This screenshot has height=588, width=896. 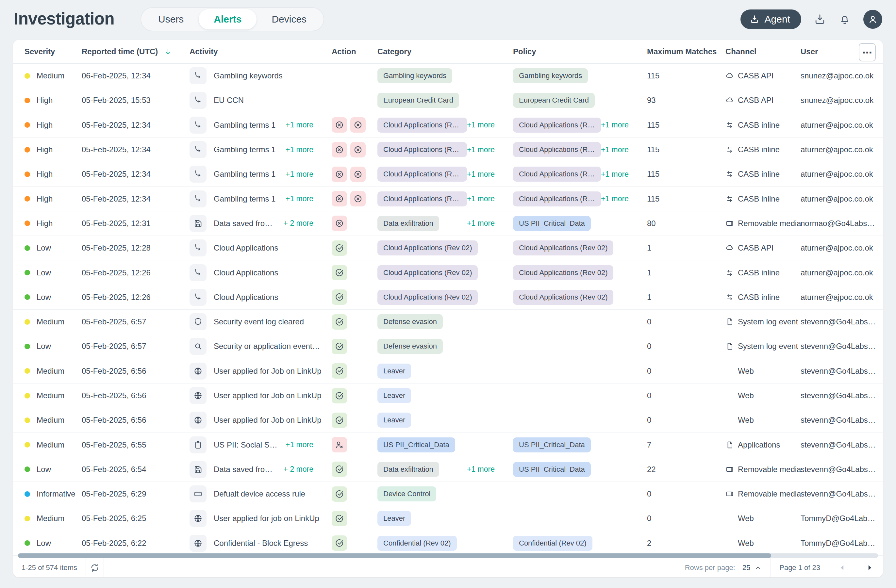 I want to click on activity-label: Security or application event log..., so click(x=268, y=346).